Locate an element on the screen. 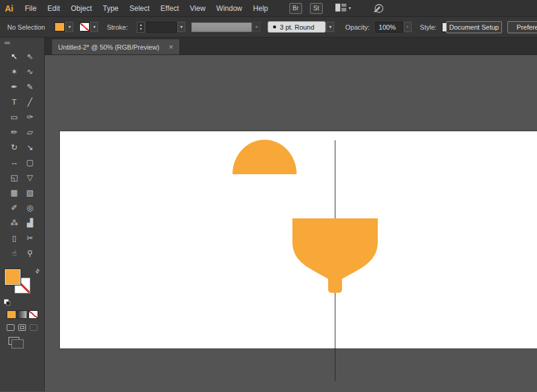  curvature-tool: ✎ is located at coordinates (30, 87).